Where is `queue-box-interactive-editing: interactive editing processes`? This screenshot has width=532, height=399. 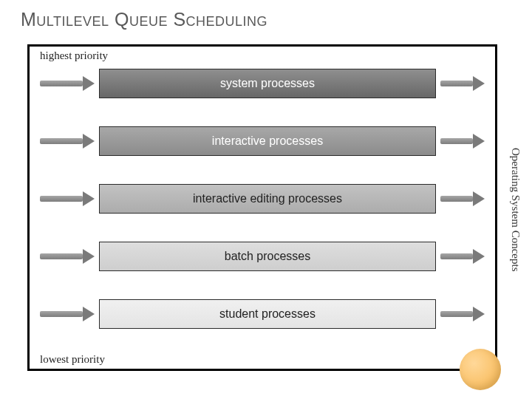 queue-box-interactive-editing: interactive editing processes is located at coordinates (267, 199).